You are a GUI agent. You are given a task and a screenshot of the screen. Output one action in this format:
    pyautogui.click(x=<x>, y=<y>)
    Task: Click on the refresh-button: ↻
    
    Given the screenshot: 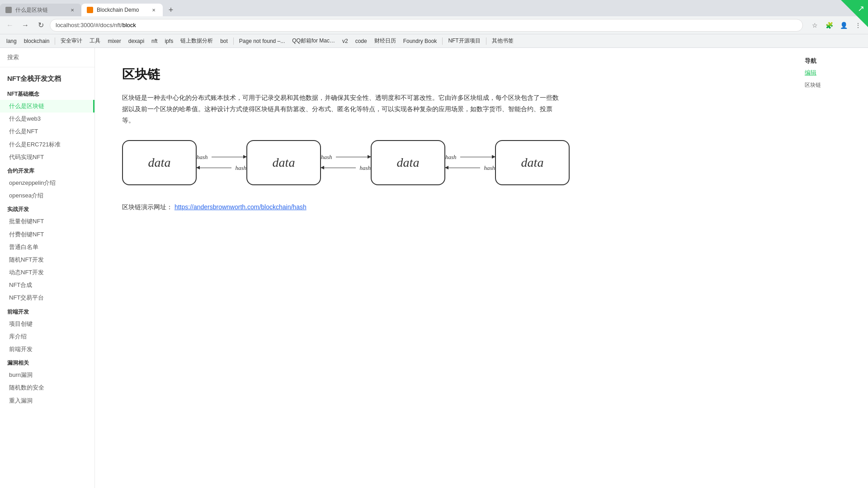 What is the action you would take?
    pyautogui.click(x=41, y=25)
    